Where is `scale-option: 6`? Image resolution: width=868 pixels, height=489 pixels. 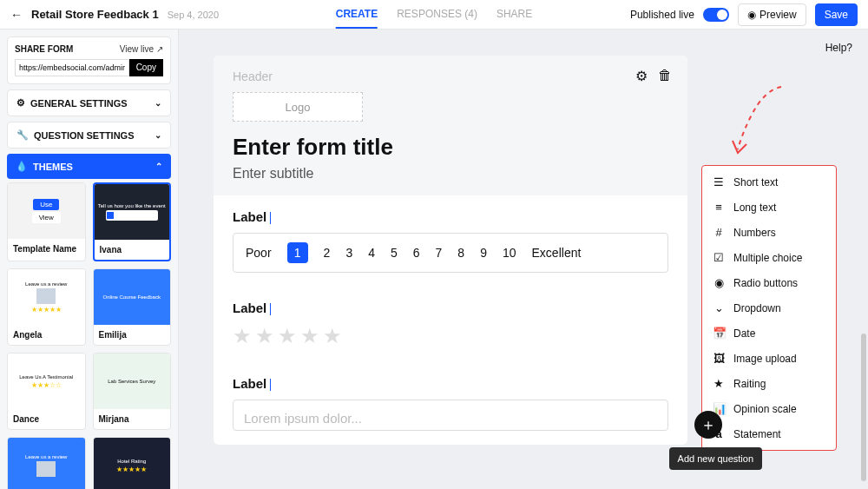 scale-option: 6 is located at coordinates (417, 253).